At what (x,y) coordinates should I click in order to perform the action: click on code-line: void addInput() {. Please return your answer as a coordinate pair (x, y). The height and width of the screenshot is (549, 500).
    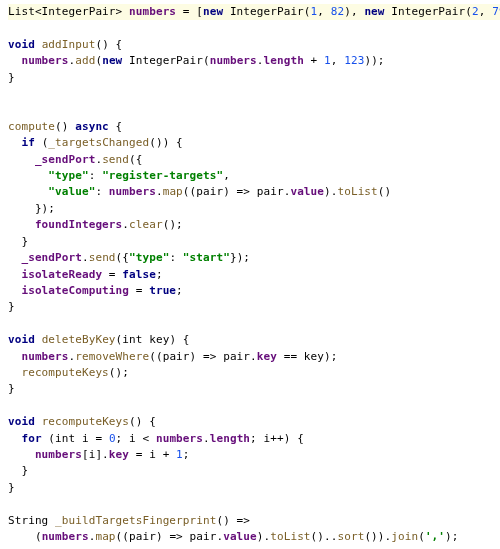
    Looking at the image, I should click on (65, 44).